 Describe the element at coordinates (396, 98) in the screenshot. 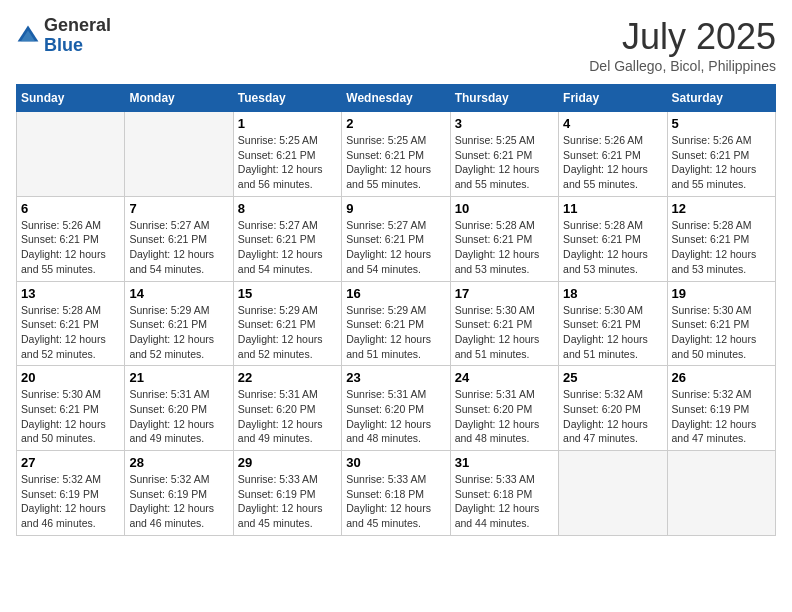

I see `header-wednesday: Wednesday` at that location.